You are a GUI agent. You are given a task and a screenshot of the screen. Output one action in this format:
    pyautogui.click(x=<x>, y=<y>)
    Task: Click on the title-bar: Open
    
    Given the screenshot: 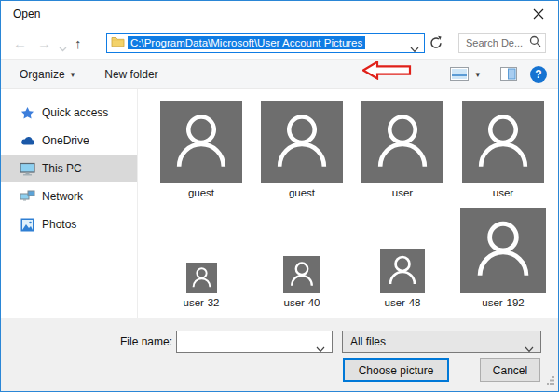 What is the action you would take?
    pyautogui.click(x=280, y=14)
    